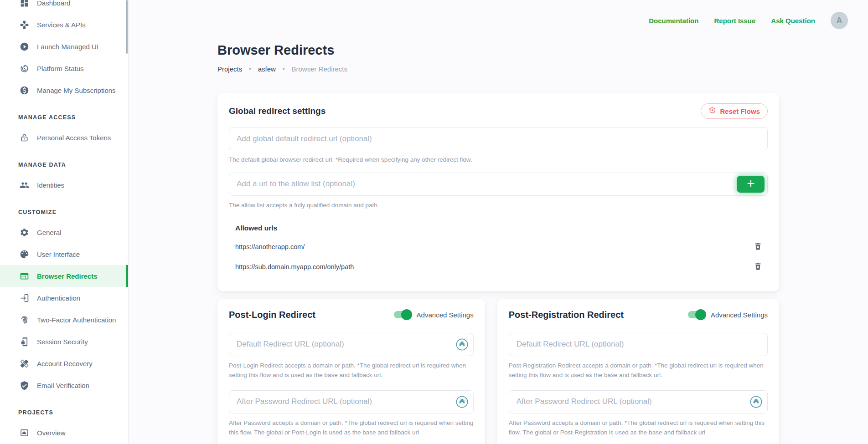 The width and height of the screenshot is (868, 444). Describe the element at coordinates (674, 21) in the screenshot. I see `nav-link-documentation: Documentation` at that location.